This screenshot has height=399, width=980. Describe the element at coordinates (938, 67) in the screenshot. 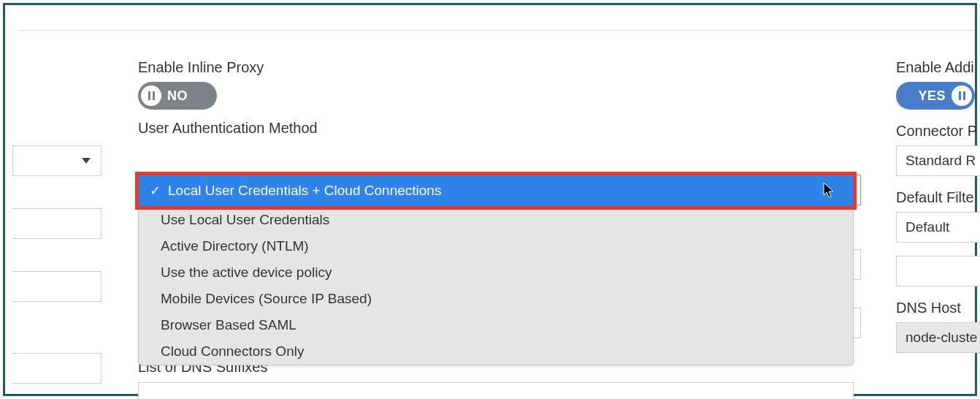

I see `enable-additional-label: Enable Addi` at that location.